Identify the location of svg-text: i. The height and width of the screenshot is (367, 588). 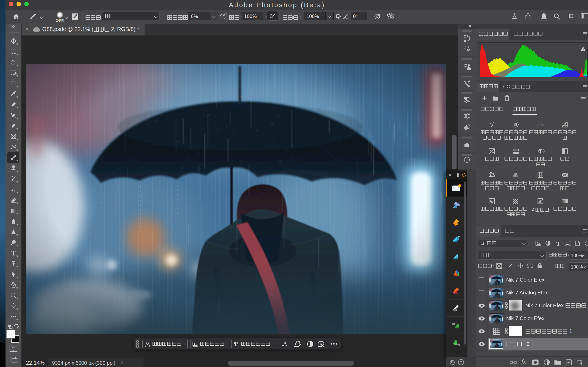
(467, 160).